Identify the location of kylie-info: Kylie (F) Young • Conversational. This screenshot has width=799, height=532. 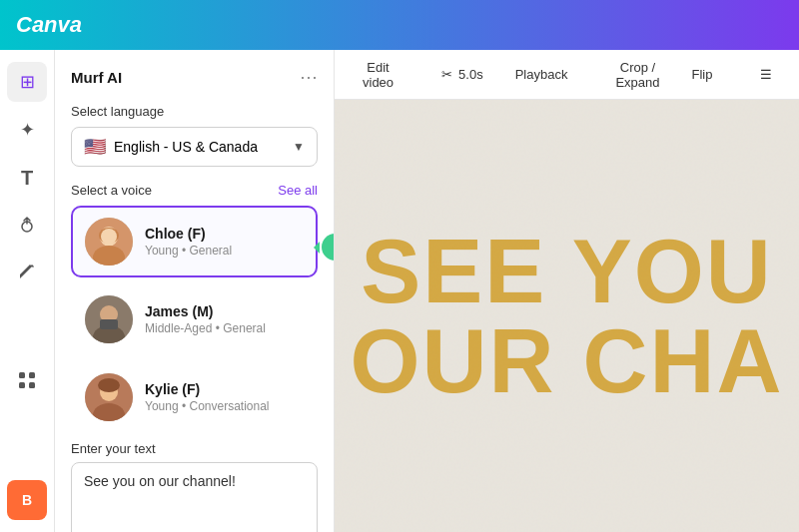
(208, 397).